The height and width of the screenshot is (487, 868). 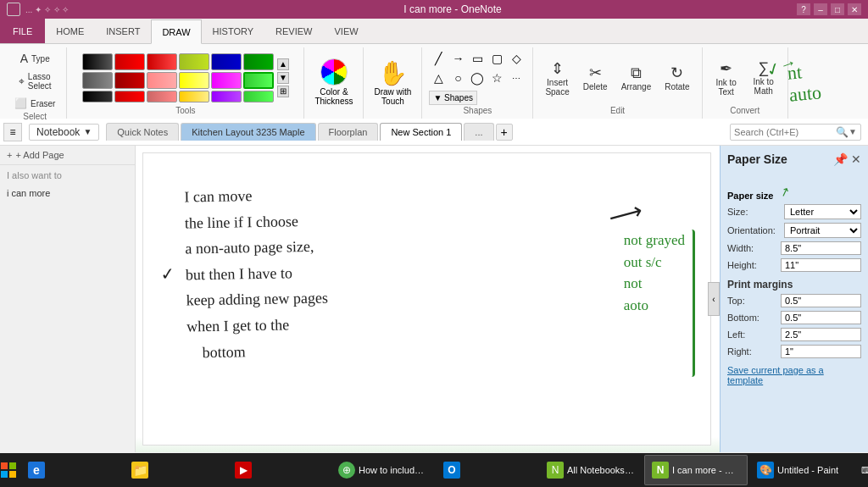 I want to click on search-icon: 🔍, so click(x=843, y=132).